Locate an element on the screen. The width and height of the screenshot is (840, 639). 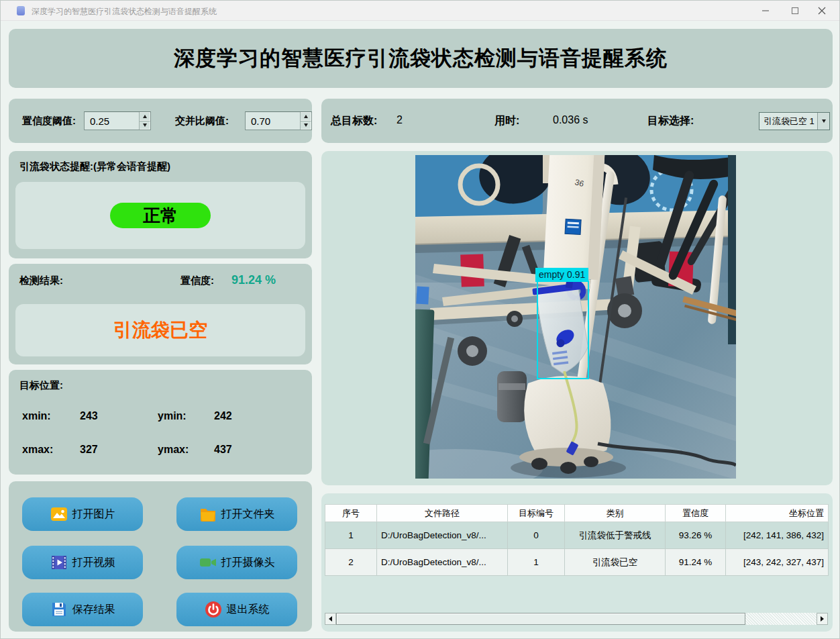
button-label: 打开摄像头 is located at coordinates (248, 562).